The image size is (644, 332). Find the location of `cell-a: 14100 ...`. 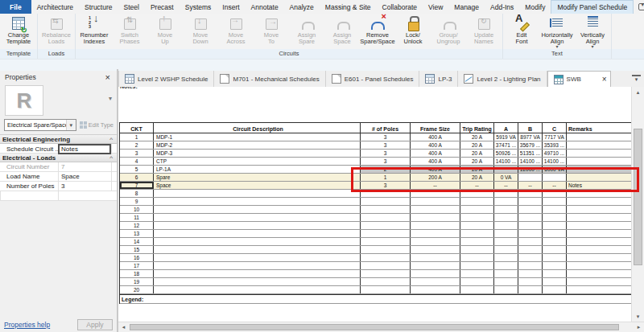

cell-a: 14100 ... is located at coordinates (506, 161).